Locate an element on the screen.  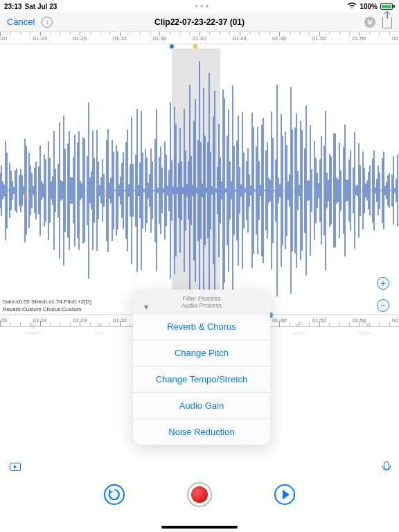
battery-icon is located at coordinates (388, 7).